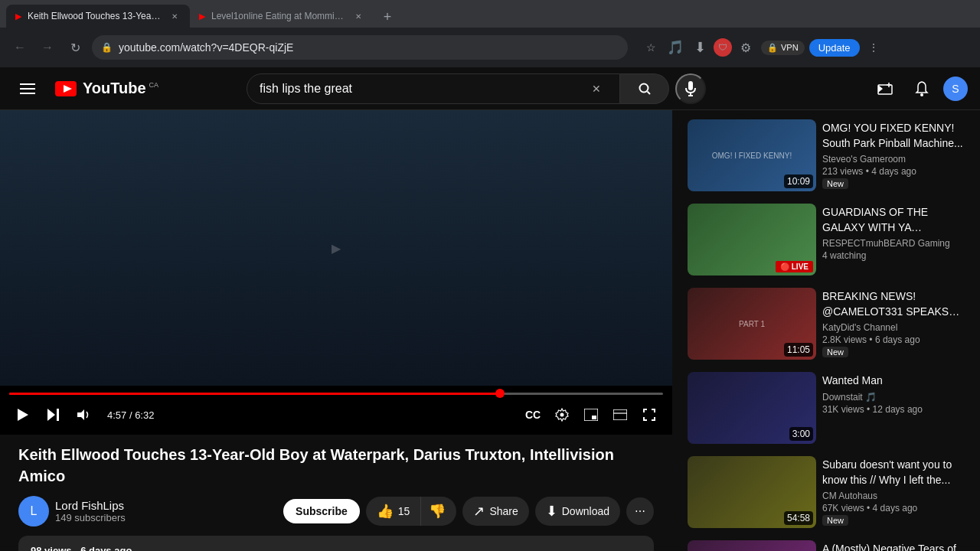  I want to click on update-button: Update, so click(835, 47).